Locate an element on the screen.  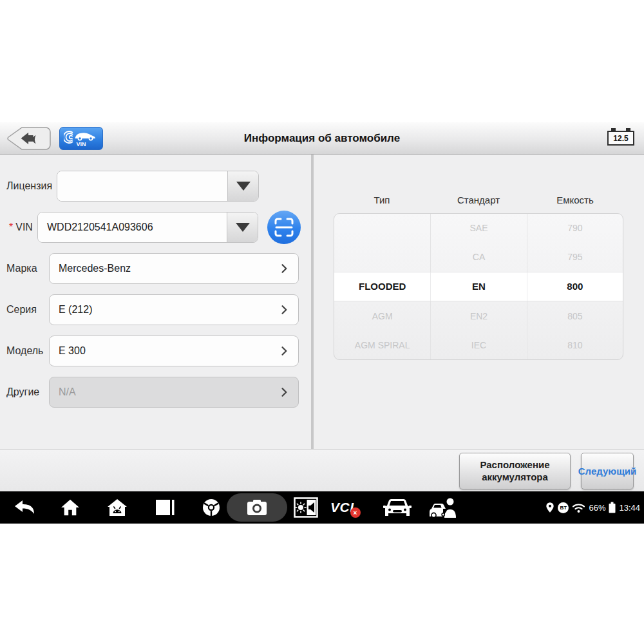
next-button: Следующий is located at coordinates (607, 471).